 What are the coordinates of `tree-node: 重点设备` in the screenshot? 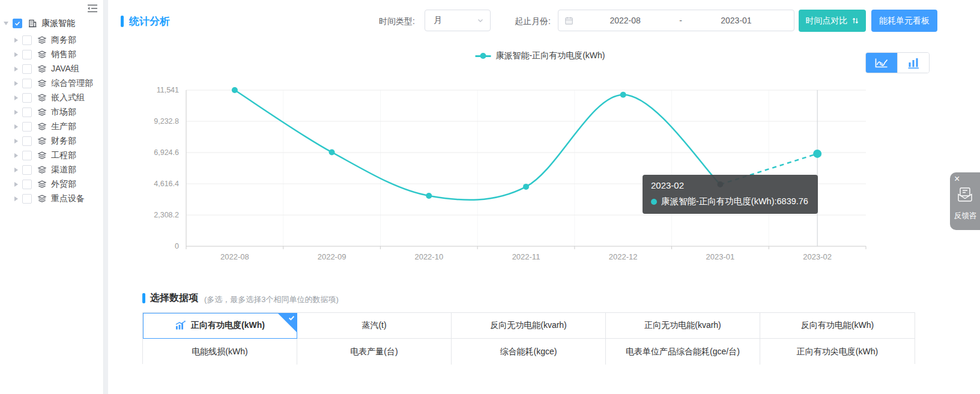 It's located at (52, 199).